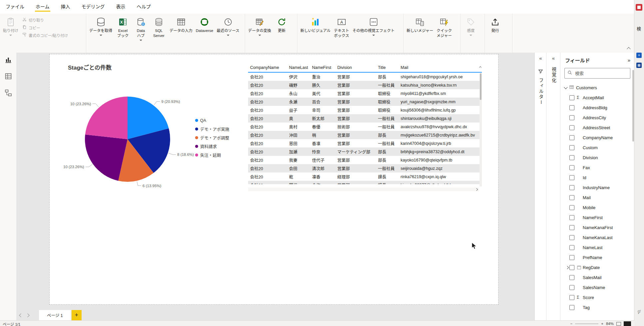 The image size is (644, 326). What do you see at coordinates (540, 186) in the screenshot?
I see `filters-pane-collapsed: « フィルター` at bounding box center [540, 186].